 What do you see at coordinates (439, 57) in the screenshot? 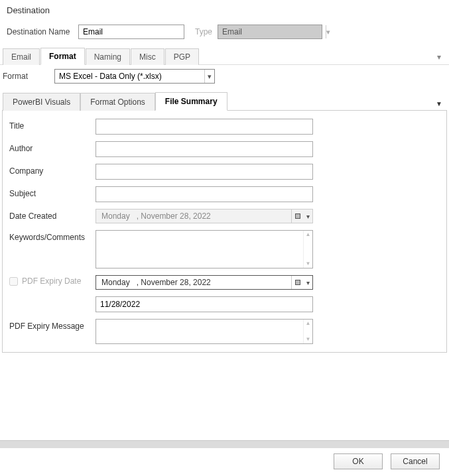
I see `tabs-overflow-icon: ▾` at bounding box center [439, 57].